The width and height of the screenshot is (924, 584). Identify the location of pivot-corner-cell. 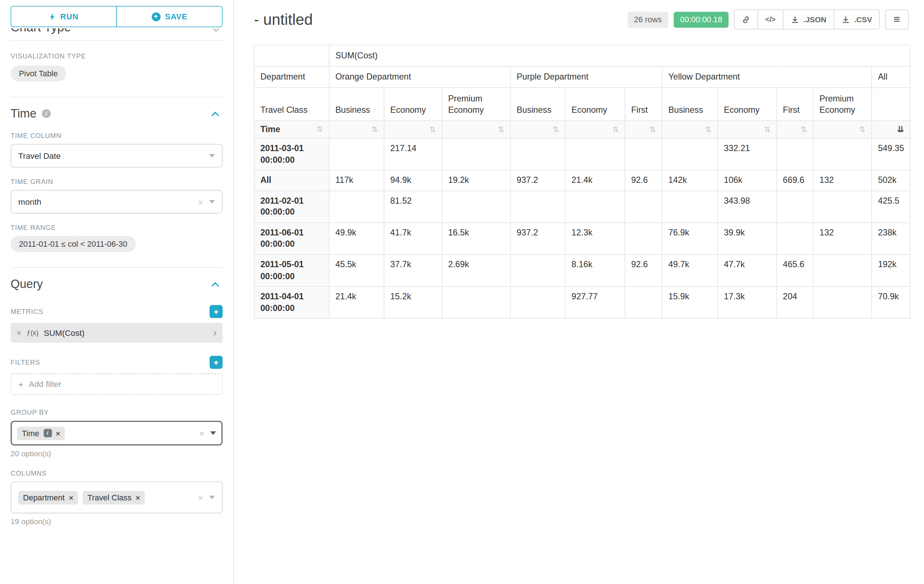
(292, 56).